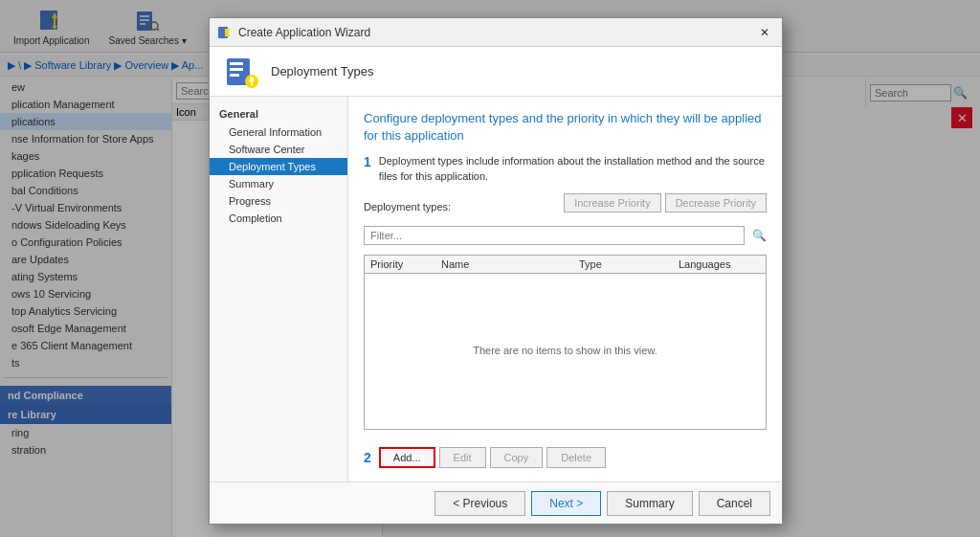  What do you see at coordinates (576, 458) in the screenshot?
I see `delete-button: Delete` at bounding box center [576, 458].